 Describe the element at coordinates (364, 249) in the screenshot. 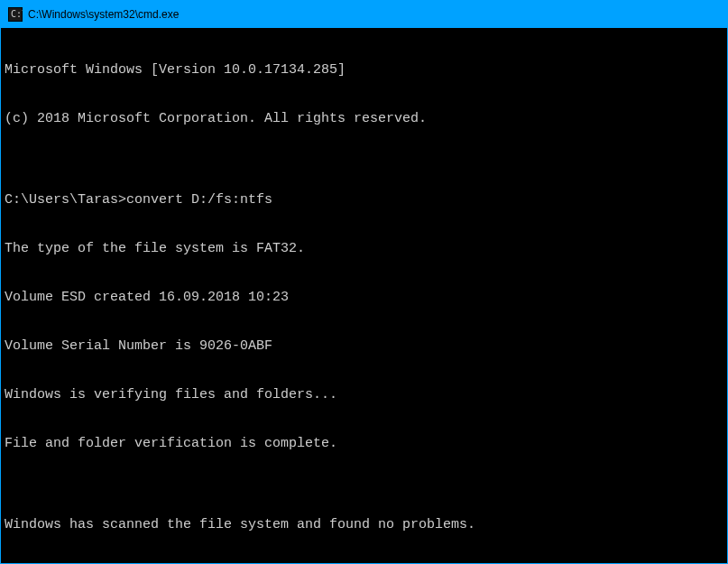

I see `output-line: The type of the file system is FAT32.` at that location.